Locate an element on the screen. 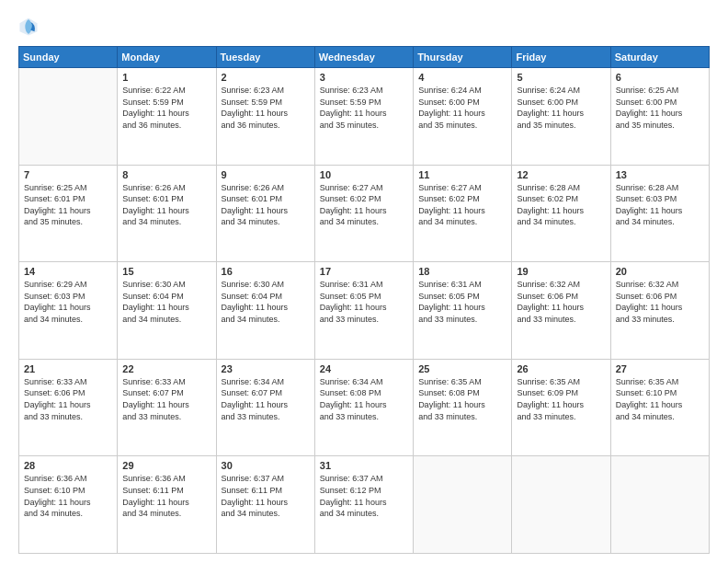 This screenshot has height=563, width=728. calendar-cell: 5Sunrise: 6:24 AMSunset: 6:00 PMDaylight… is located at coordinates (561, 117).